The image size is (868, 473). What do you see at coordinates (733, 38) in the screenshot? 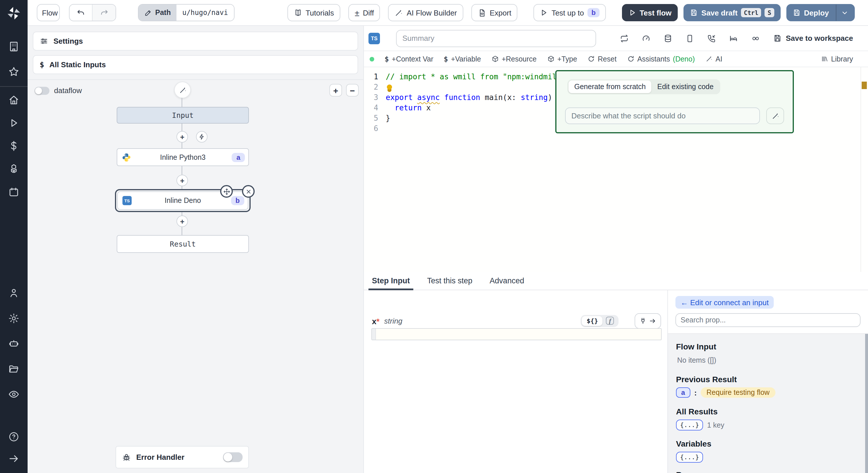
I see `sleep-bed-icon` at bounding box center [733, 38].